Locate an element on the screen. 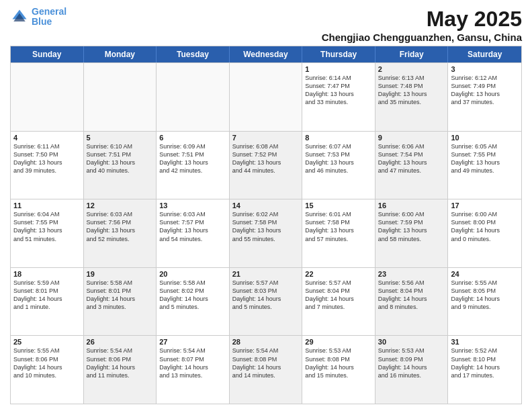 The image size is (532, 411). day-info: Sunrise: 6:00 AMSunset: 8:00 PMDaylight:… is located at coordinates (485, 227).